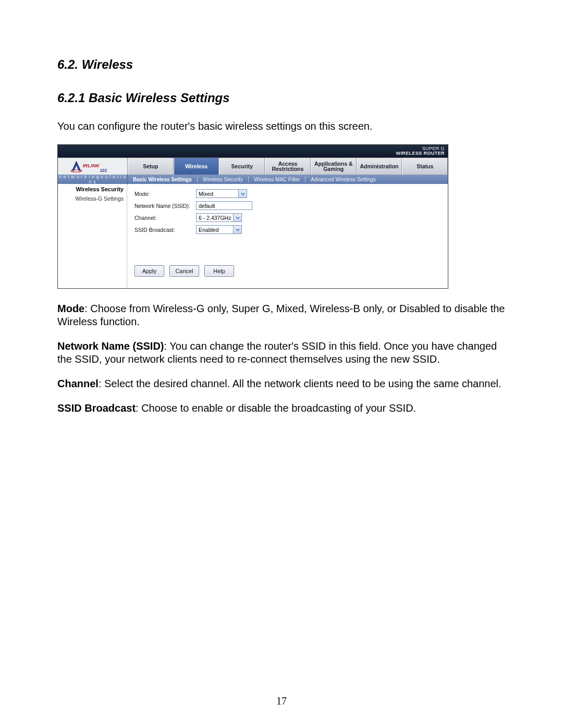 This screenshot has width=563, height=728. I want to click on sidebar-item-wireless-g: Wireless-G Settings, so click(91, 199).